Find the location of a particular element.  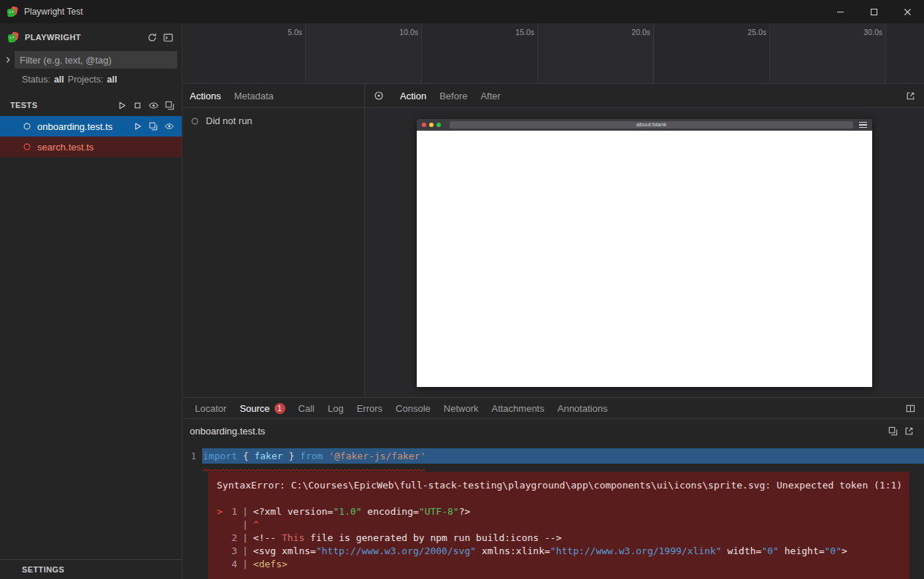

watch-test-button is located at coordinates (169, 126).